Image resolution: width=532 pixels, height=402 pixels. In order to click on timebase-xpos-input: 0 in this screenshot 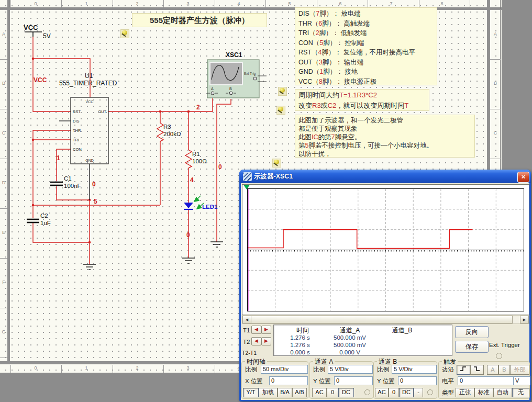, I will do `click(289, 381)`.